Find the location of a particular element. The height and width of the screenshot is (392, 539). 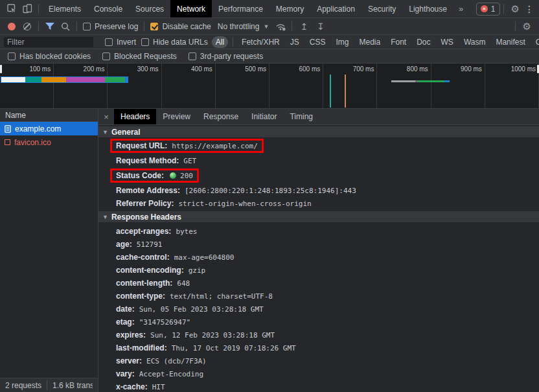

time-label: 700 ms is located at coordinates (350, 86).